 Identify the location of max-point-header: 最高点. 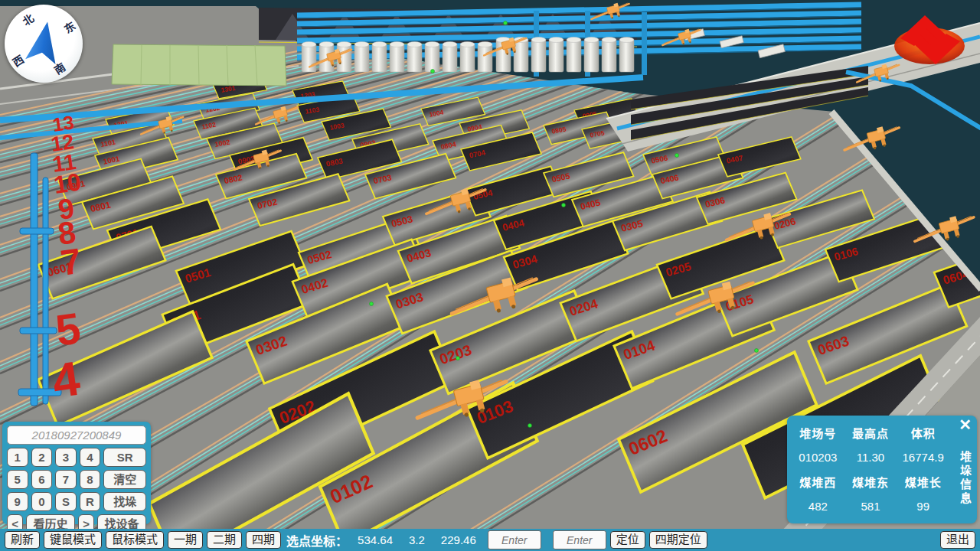
(871, 433).